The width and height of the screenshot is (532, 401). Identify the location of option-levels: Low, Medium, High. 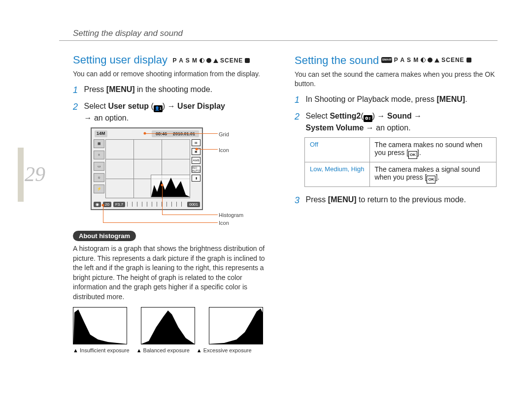
(337, 174).